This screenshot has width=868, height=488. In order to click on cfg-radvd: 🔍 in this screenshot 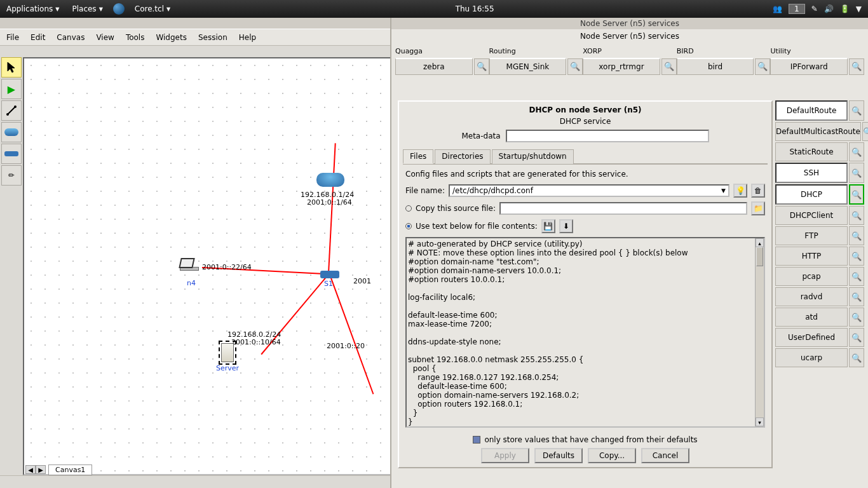, I will do `click(857, 297)`.